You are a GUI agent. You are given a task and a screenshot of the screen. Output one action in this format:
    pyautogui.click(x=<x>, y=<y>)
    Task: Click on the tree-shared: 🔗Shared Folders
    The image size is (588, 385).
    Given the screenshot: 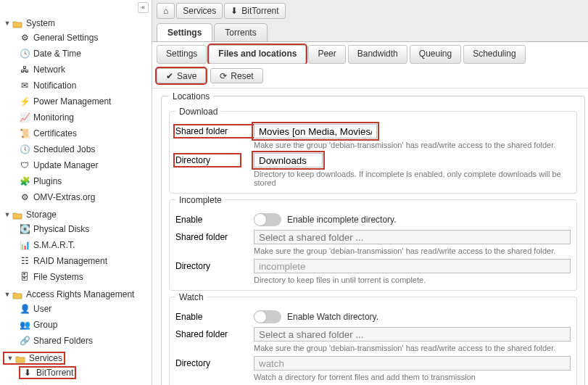 What is the action you would take?
    pyautogui.click(x=56, y=341)
    